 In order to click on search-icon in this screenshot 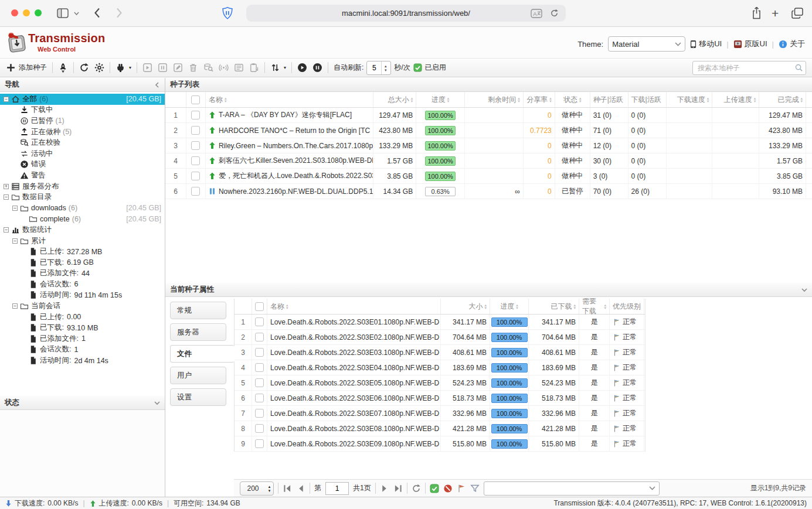, I will do `click(799, 68)`.